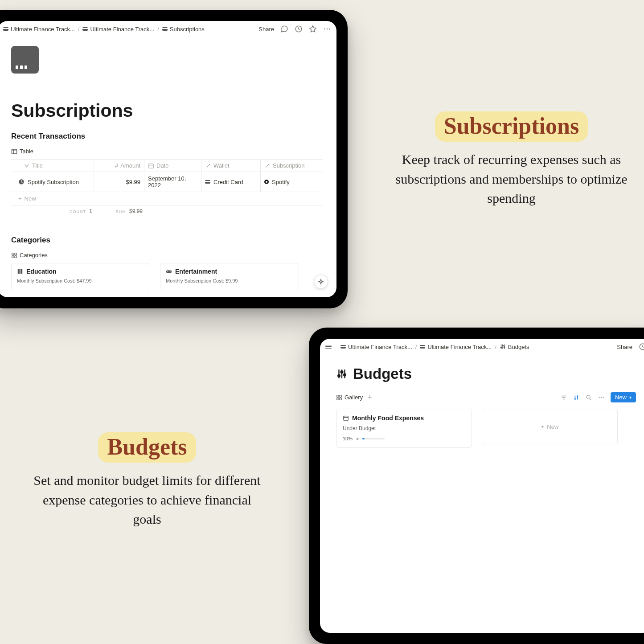  I want to click on filter-icon, so click(564, 398).